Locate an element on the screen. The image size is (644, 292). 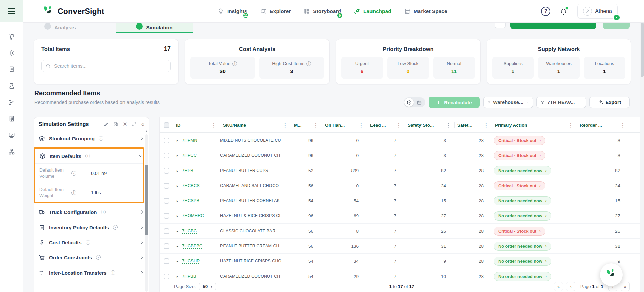
setting-section-item-defaults: Item Defaults i is located at coordinates (89, 156).